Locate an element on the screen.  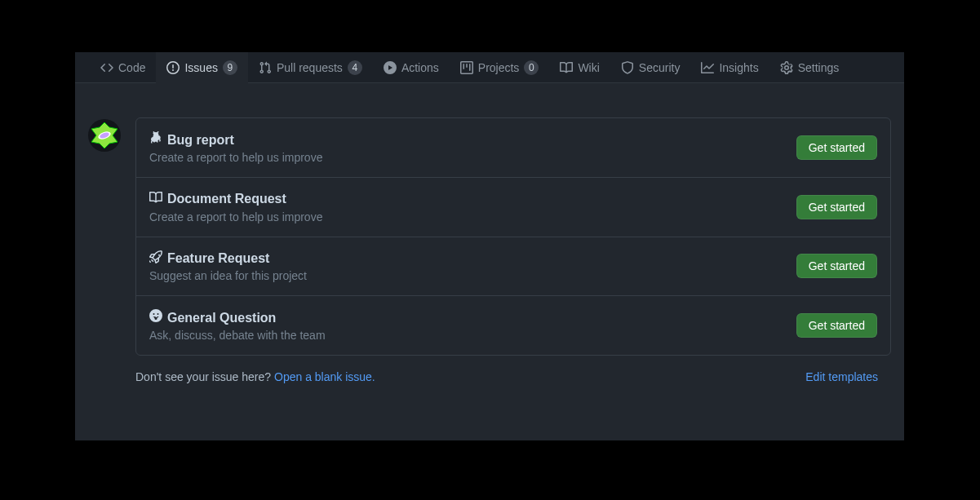
tab-projects: Projects 0 is located at coordinates (499, 68).